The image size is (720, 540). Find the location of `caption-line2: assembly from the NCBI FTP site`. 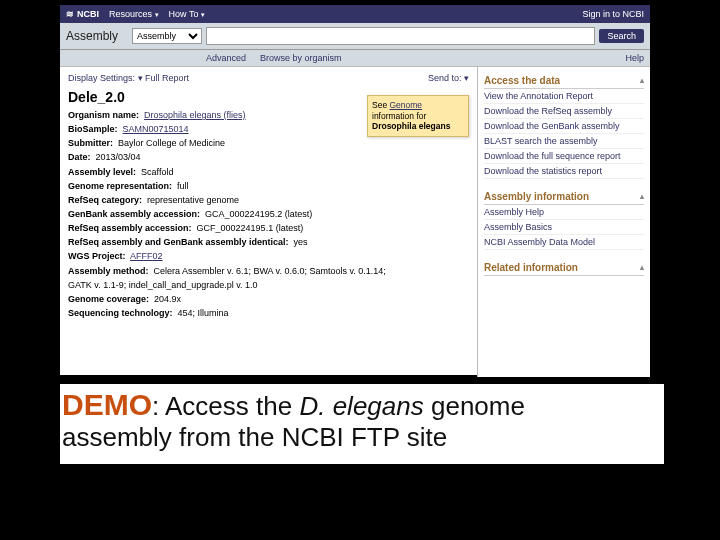

caption-line2: assembly from the NCBI FTP site is located at coordinates (362, 438).